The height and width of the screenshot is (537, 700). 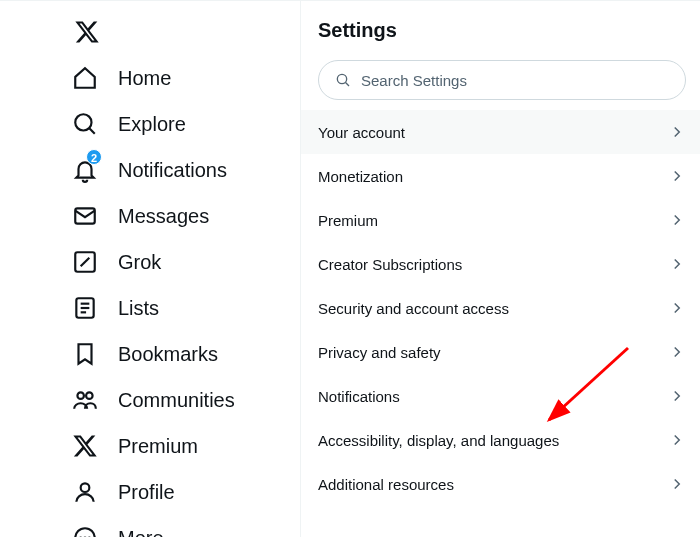 I want to click on settings-item-additional-resources: Additional resources, so click(x=500, y=484).